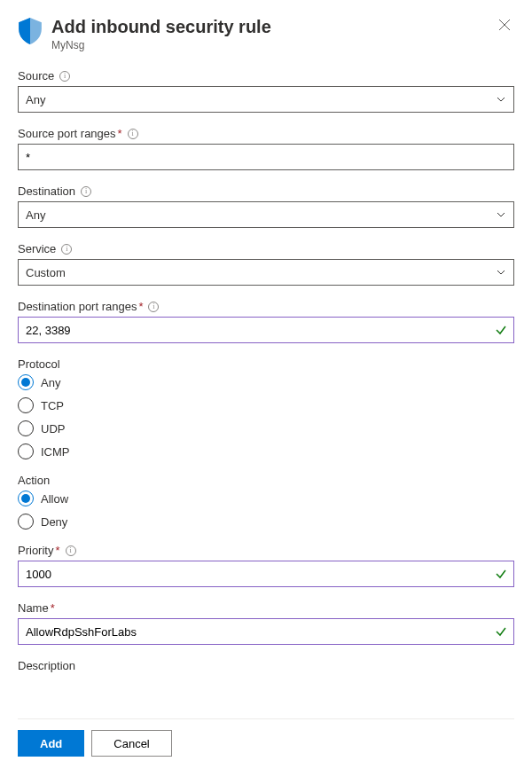  What do you see at coordinates (266, 206) in the screenshot?
I see `field-destination: Destination i Any` at bounding box center [266, 206].